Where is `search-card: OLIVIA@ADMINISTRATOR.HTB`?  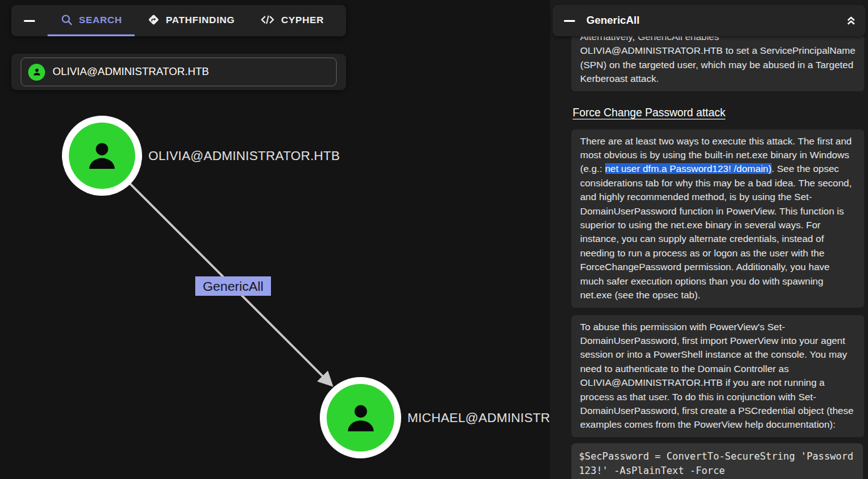 search-card: OLIVIA@ADMINISTRATOR.HTB is located at coordinates (179, 72).